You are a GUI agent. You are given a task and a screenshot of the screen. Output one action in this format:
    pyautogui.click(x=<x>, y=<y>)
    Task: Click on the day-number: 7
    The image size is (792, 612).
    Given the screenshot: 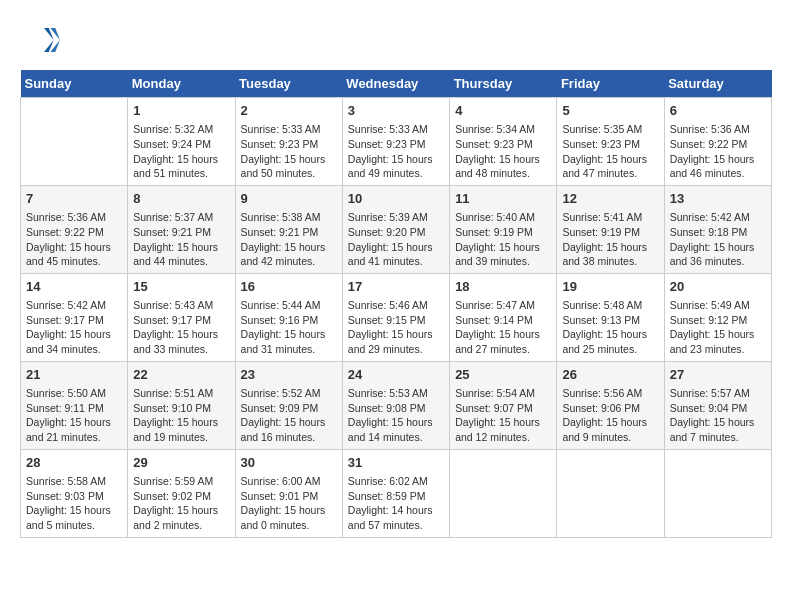 What is the action you would take?
    pyautogui.click(x=74, y=199)
    